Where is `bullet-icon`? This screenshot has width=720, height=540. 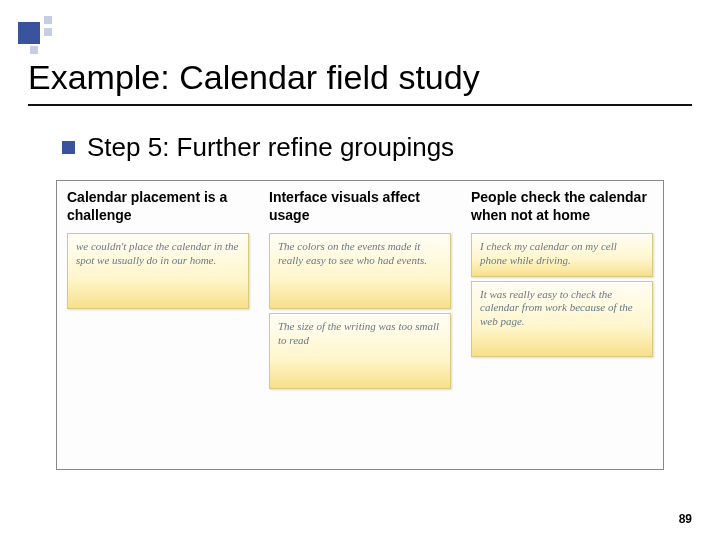
bullet-icon is located at coordinates (68, 148).